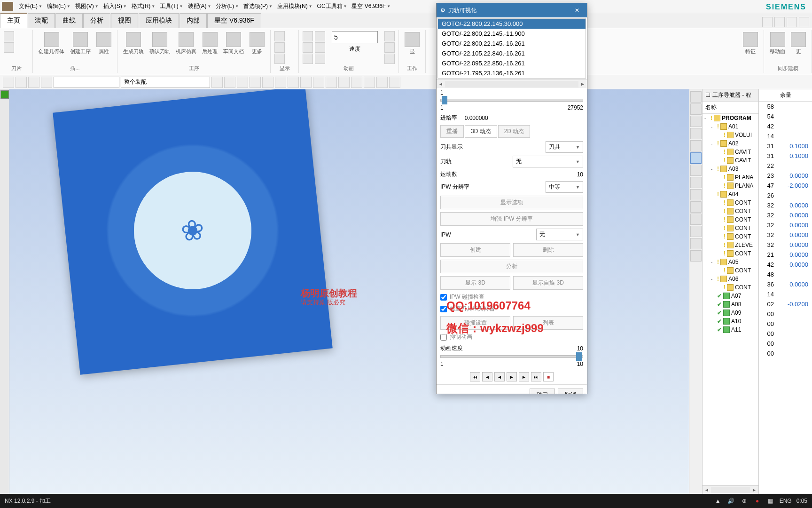  Describe the element at coordinates (475, 377) in the screenshot. I see `play-first-button: ⏮` at that location.